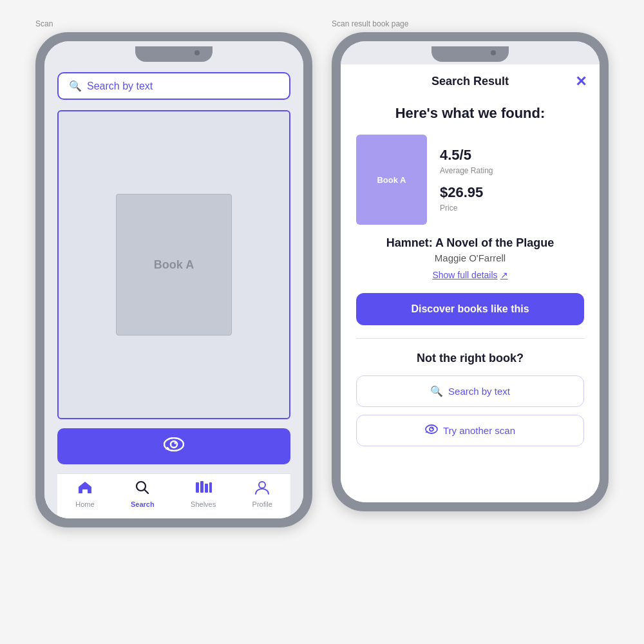 The width and height of the screenshot is (644, 644). I want to click on nav-item-profile: Profile, so click(263, 495).